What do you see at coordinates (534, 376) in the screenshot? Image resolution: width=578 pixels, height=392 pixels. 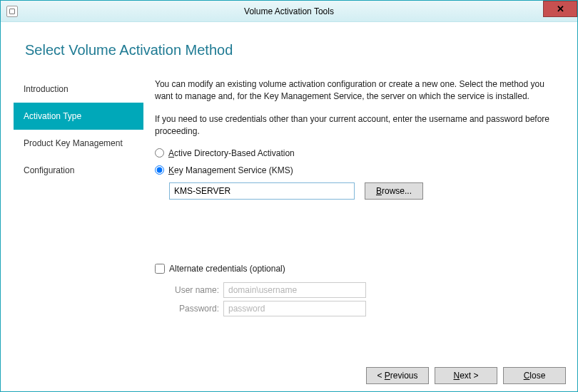 I see `close-button: Close` at bounding box center [534, 376].